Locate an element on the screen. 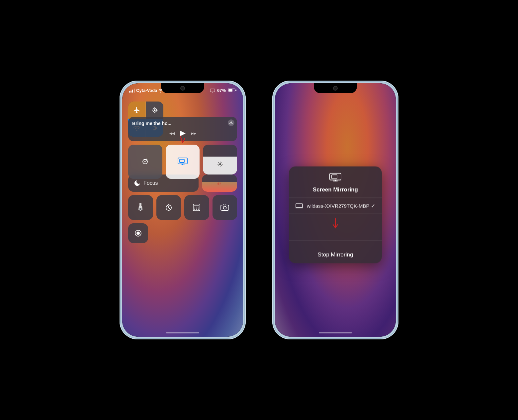  quick-actions-row is located at coordinates (183, 208).